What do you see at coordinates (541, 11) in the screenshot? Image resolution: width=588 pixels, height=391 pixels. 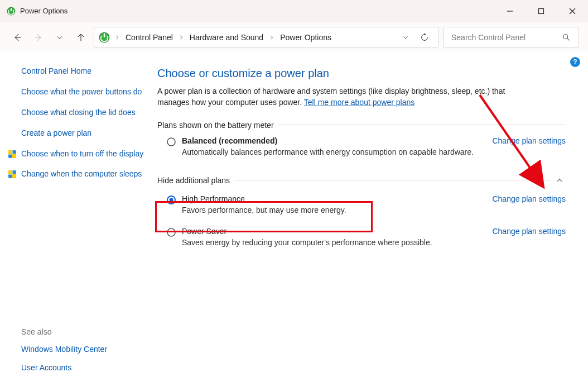 I see `maximize-button` at bounding box center [541, 11].